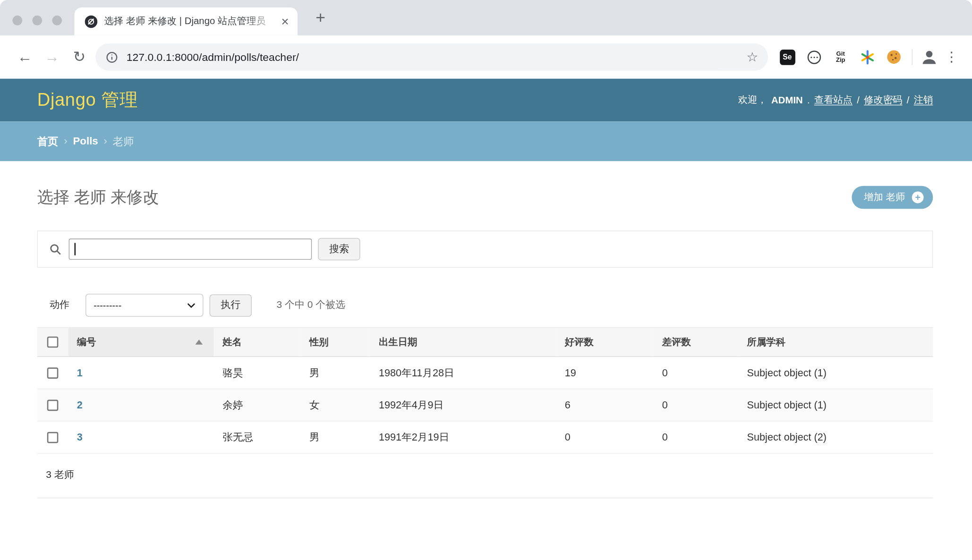 The image size is (972, 560). Describe the element at coordinates (186, 22) in the screenshot. I see `browser-tab: 选择 老师 来修改 | Django 站点管理员 ×` at that location.